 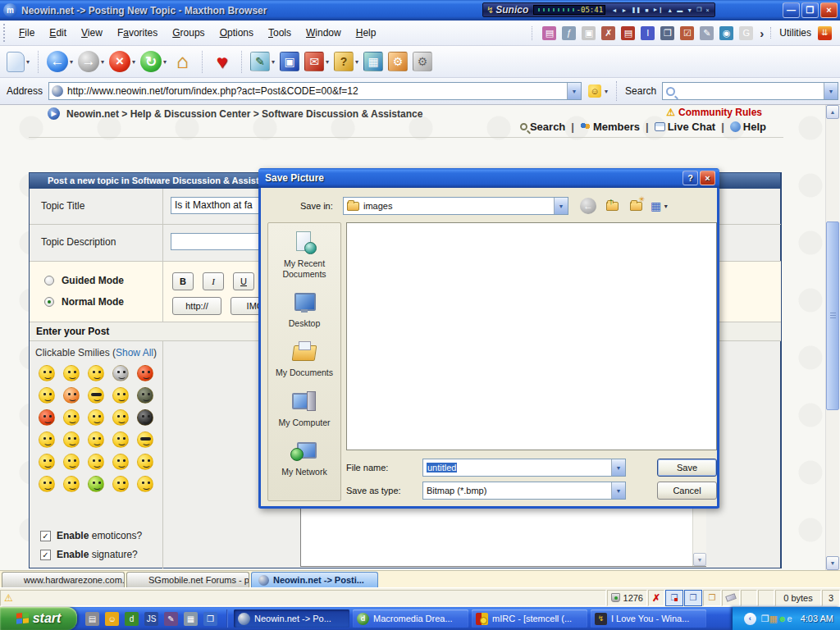 What do you see at coordinates (595, 91) in the screenshot?
I see `aim-icon: ☺` at bounding box center [595, 91].